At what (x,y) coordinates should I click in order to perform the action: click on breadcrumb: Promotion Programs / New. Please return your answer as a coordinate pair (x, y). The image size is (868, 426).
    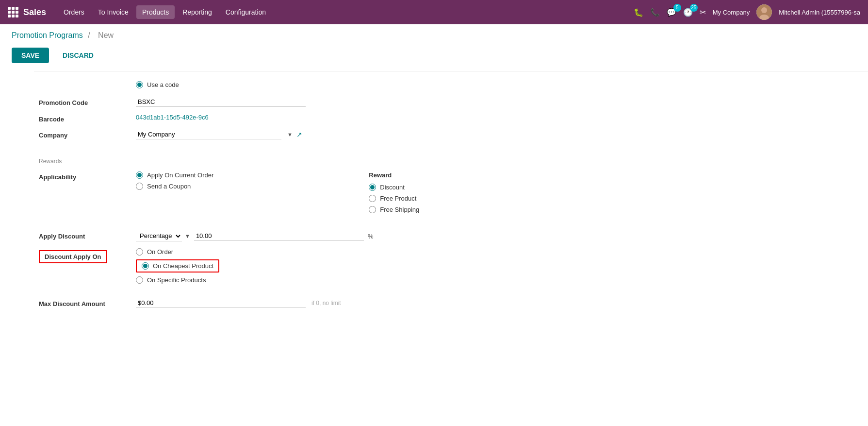
    Looking at the image, I should click on (434, 34).